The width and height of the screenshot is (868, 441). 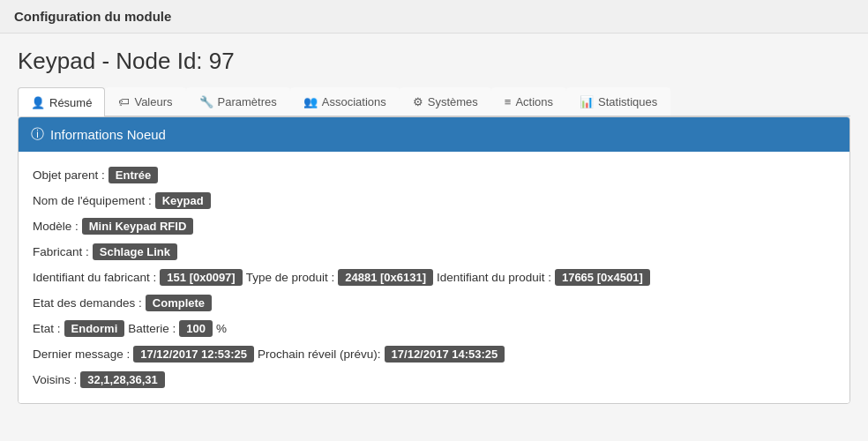 I want to click on row-fabricant: Fabricant : Schlage Link, so click(x=434, y=252).